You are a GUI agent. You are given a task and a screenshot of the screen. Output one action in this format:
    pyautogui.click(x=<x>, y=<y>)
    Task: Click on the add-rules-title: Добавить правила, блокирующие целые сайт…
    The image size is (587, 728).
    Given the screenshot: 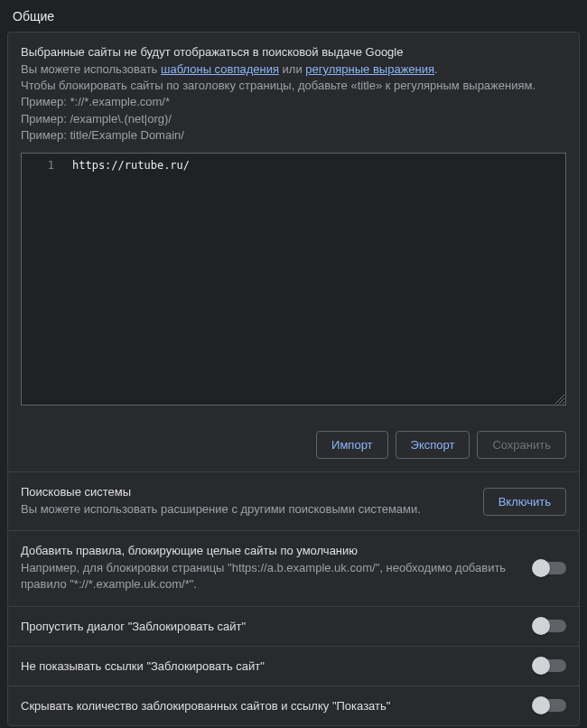 What is the action you would take?
    pyautogui.click(x=270, y=551)
    